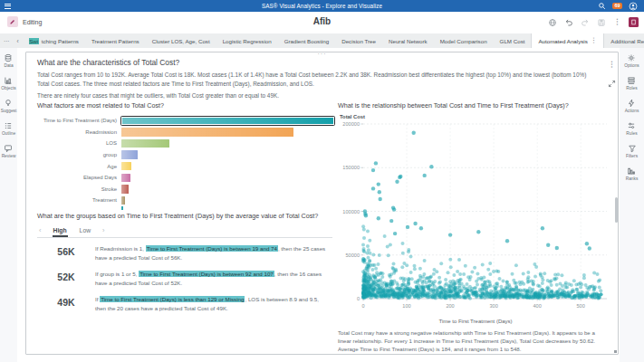 The height and width of the screenshot is (362, 644). Describe the element at coordinates (185, 304) in the screenshot. I see `group-row-49k: 49KIf Time to First Treatment (Days) is …` at that location.